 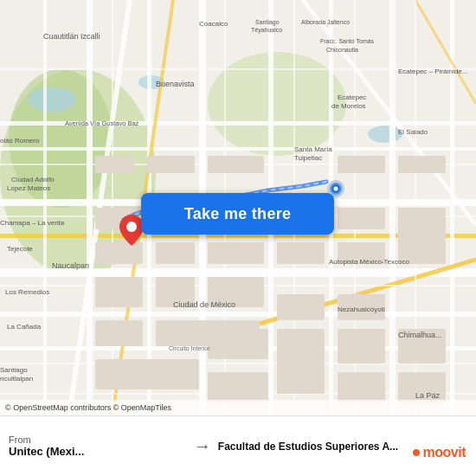 I want to click on svg-text: El Salado, so click(x=414, y=132).